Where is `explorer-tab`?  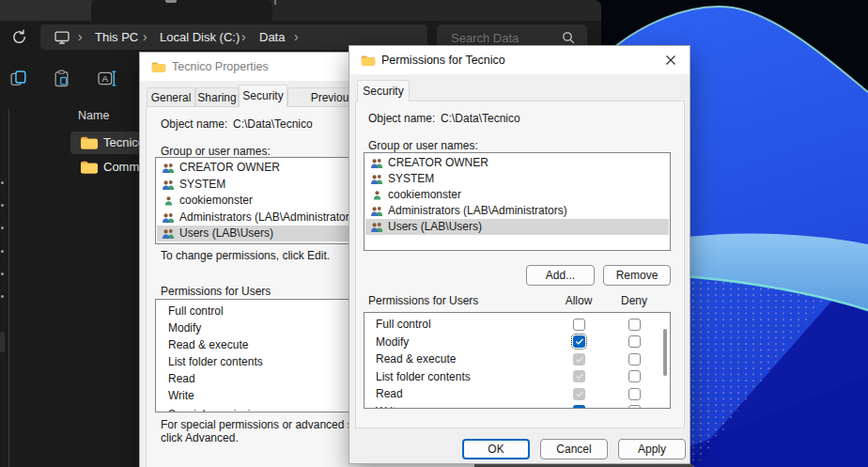 explorer-tab is located at coordinates (182, 10).